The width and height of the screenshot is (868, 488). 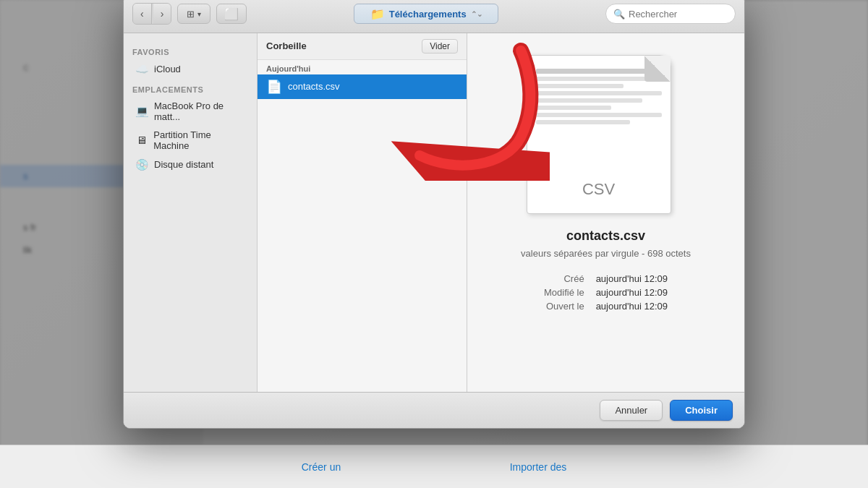 I want to click on dialog-bottom-bar: Annuler Choisir, so click(x=434, y=410).